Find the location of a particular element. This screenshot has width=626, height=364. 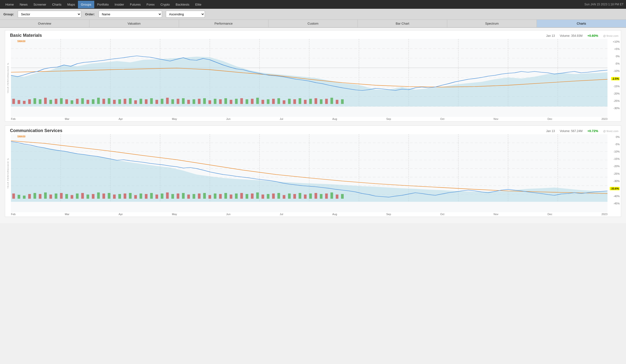

order-name-select: Name Performance Volume is located at coordinates (130, 14).